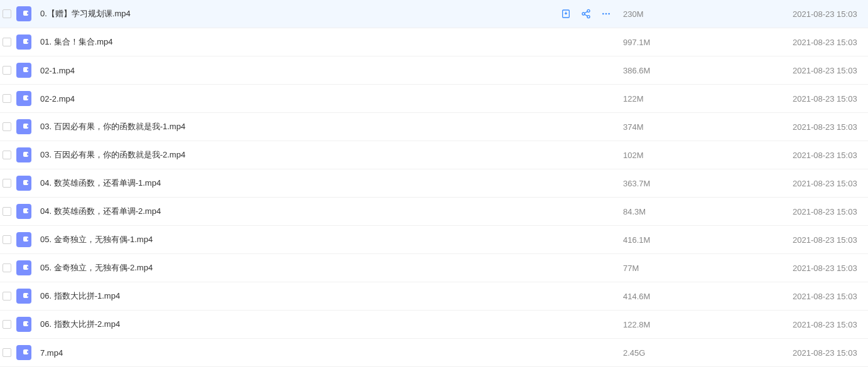 The image size is (868, 367). I want to click on file-name: 7.mp4, so click(332, 353).